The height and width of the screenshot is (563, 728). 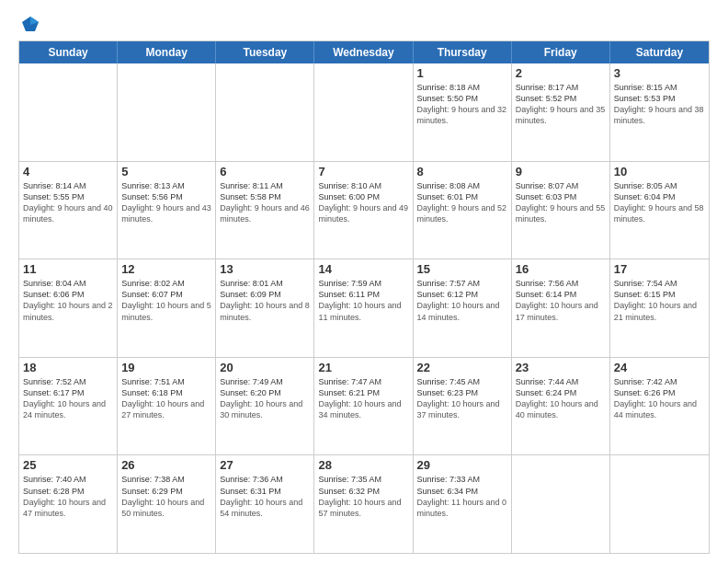 What do you see at coordinates (462, 399) in the screenshot?
I see `cell-sun-info: Sunrise: 7:45 AMSunset: 6:23 PMDaylight:…` at bounding box center [462, 399].